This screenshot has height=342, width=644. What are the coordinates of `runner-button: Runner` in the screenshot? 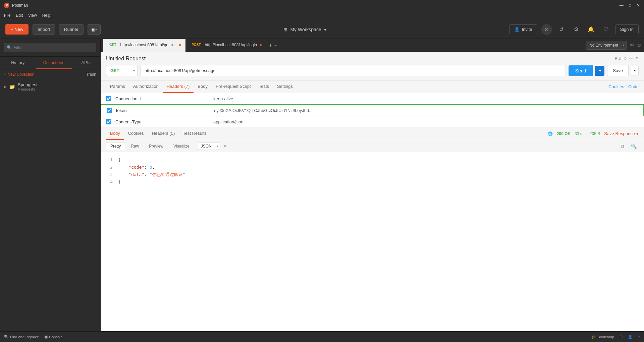 It's located at (71, 30).